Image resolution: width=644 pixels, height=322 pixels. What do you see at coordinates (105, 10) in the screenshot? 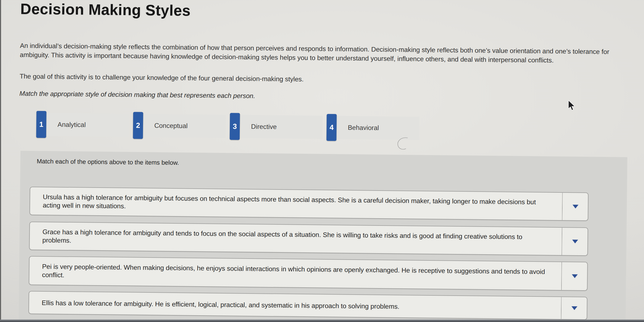
I see `page-title: Decision Making Styles` at bounding box center [105, 10].